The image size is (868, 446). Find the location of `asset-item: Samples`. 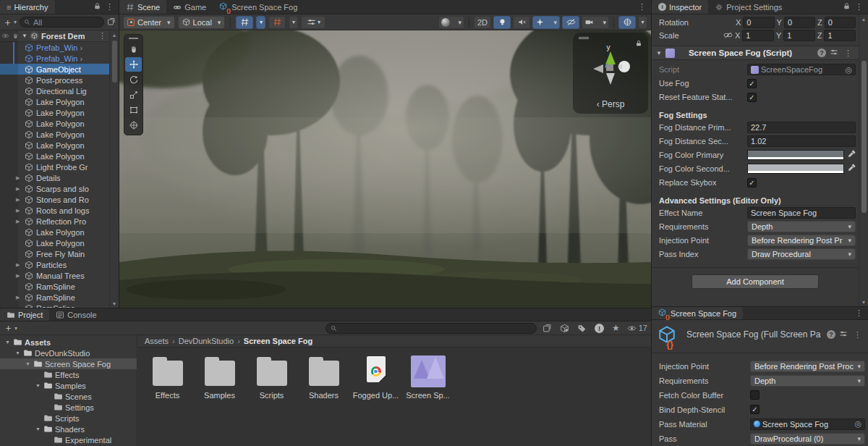

asset-item: Samples is located at coordinates (220, 378).